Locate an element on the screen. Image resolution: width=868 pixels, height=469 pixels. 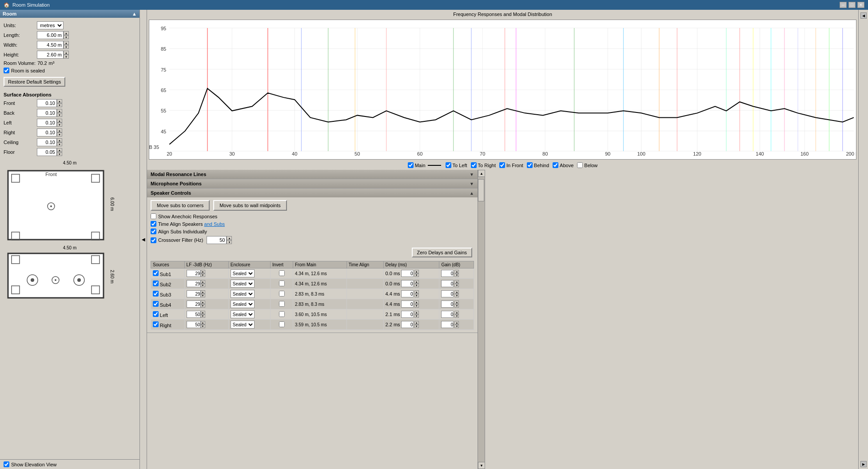
restore-defaults-button: Restore Default Settings is located at coordinates (35, 82).